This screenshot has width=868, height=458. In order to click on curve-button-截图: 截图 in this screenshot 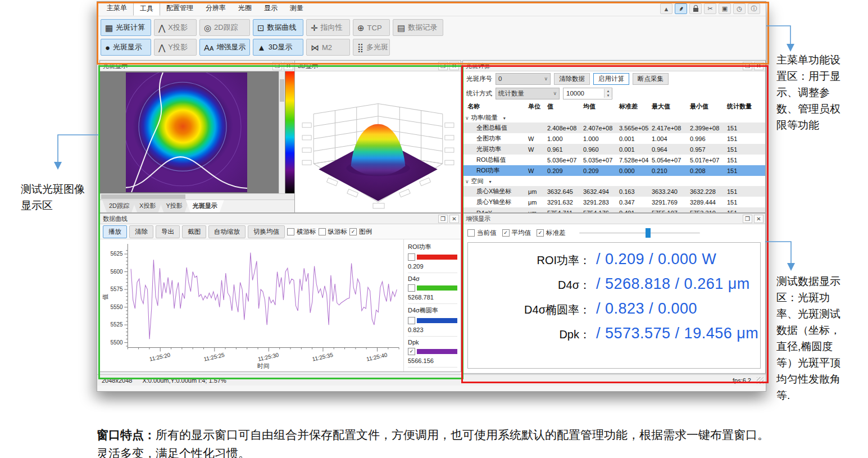, I will do `click(194, 232)`.